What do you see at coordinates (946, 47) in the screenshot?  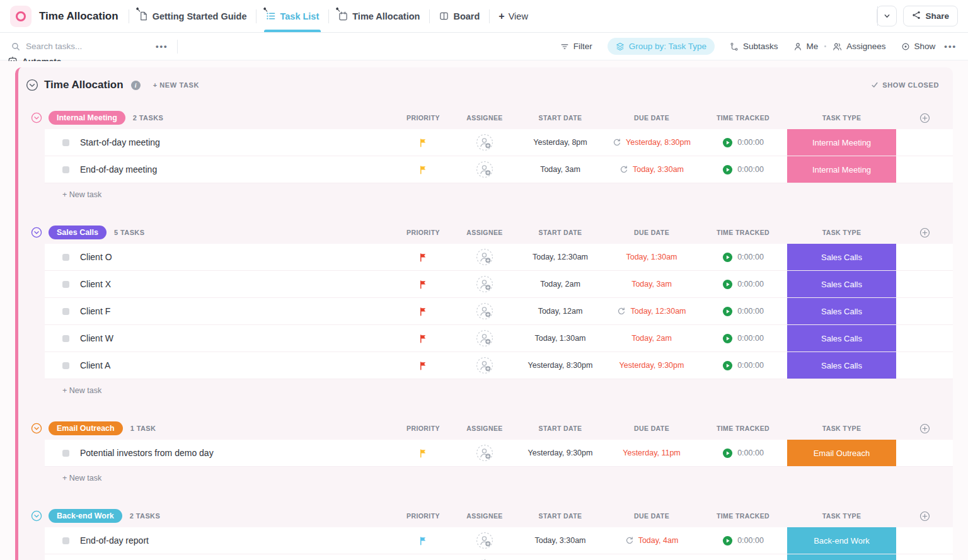 I see `toolbar-more-icon: •••` at bounding box center [946, 47].